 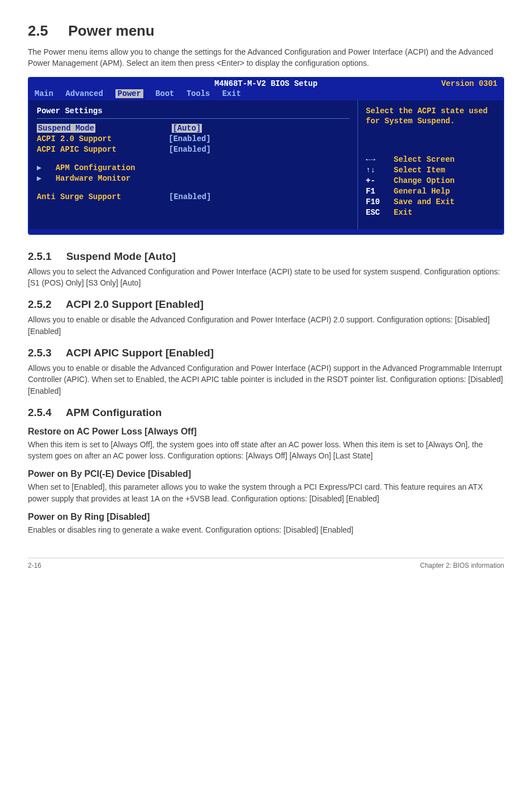 What do you see at coordinates (266, 58) in the screenshot?
I see `intro-paragraph: The Power menu items allow you to change…` at bounding box center [266, 58].